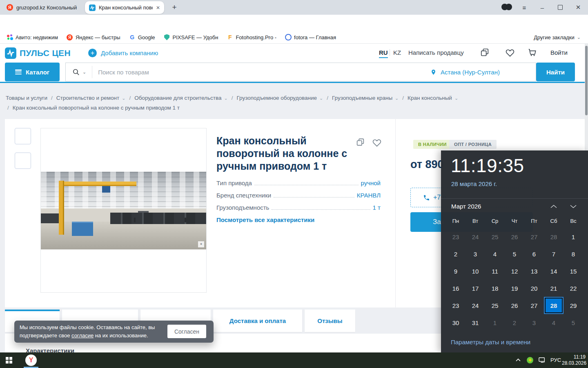  Describe the element at coordinates (495, 271) in the screenshot. I see `calendar-day: 11` at that location.